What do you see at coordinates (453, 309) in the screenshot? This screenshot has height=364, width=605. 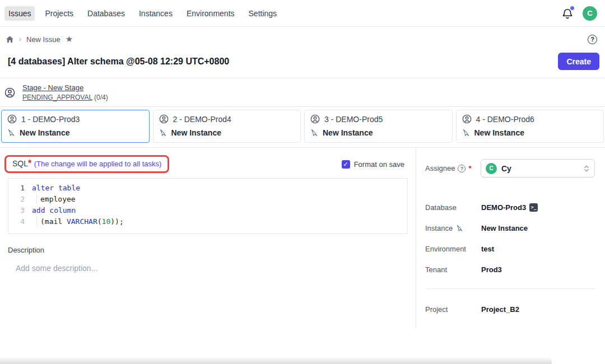 I see `project-label: Project` at bounding box center [453, 309].